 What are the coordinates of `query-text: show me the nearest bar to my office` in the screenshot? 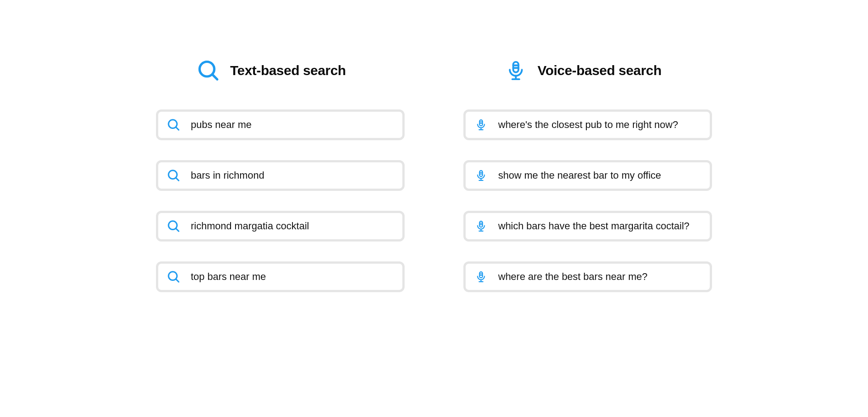 It's located at (580, 175).